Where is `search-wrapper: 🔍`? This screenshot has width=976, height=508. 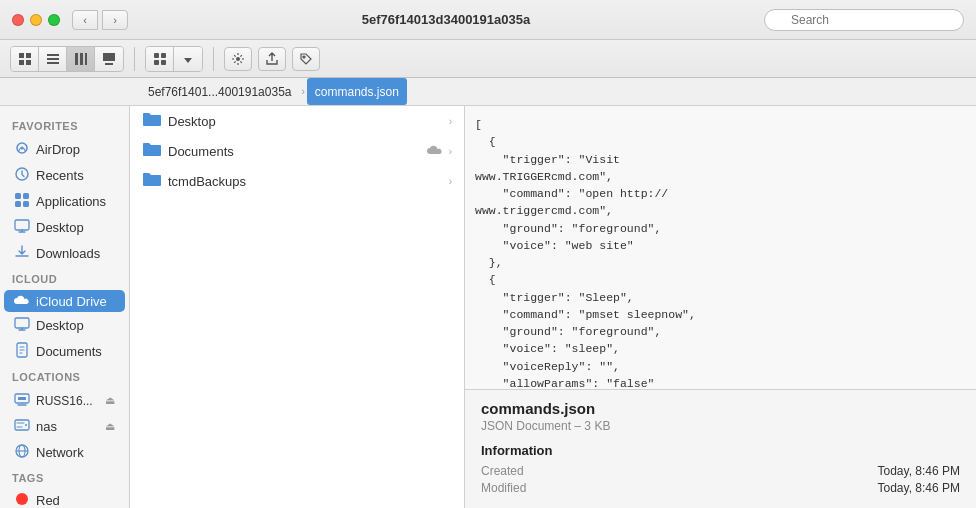 search-wrapper: 🔍 is located at coordinates (864, 20).